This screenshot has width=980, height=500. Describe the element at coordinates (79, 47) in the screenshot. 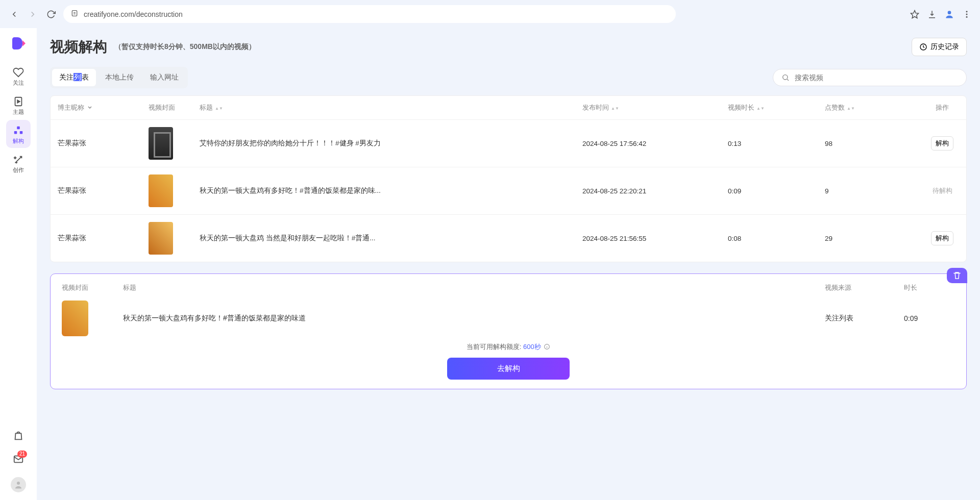

I see `page-title: 视频解构` at that location.